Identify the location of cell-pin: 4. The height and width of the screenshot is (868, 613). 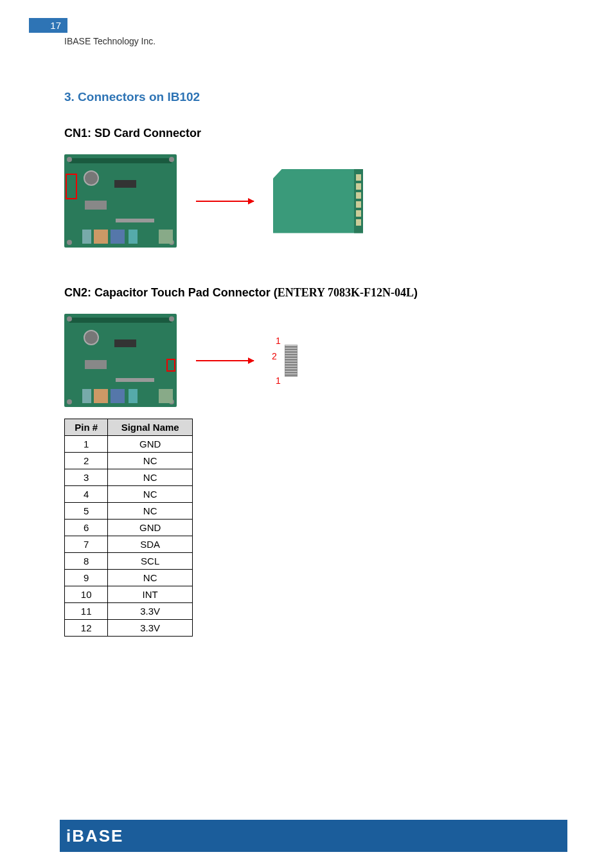
(86, 494).